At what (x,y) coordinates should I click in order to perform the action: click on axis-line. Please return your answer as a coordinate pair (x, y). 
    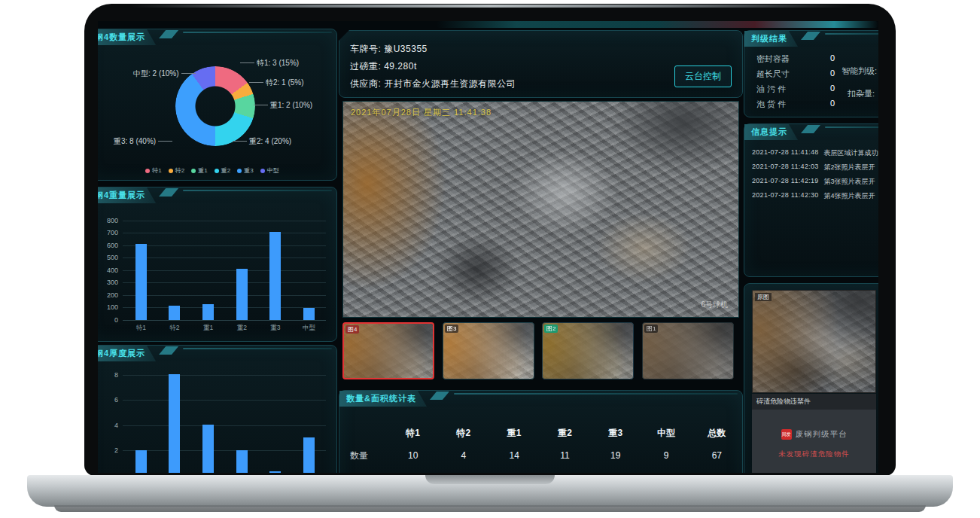
    Looking at the image, I should click on (224, 321).